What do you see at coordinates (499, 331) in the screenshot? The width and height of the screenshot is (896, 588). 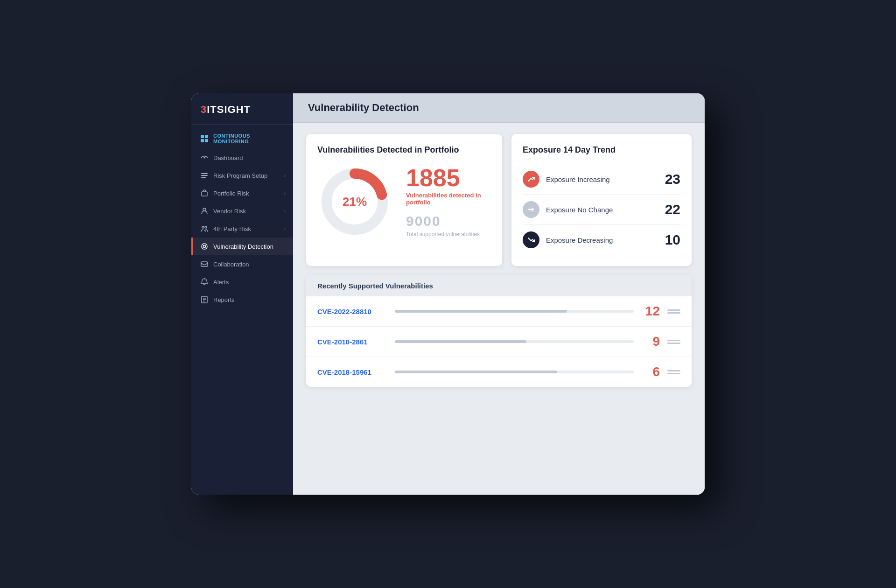 I see `vuln-table-card: Recently Supported Vulnerabilities CVE-2…` at bounding box center [499, 331].